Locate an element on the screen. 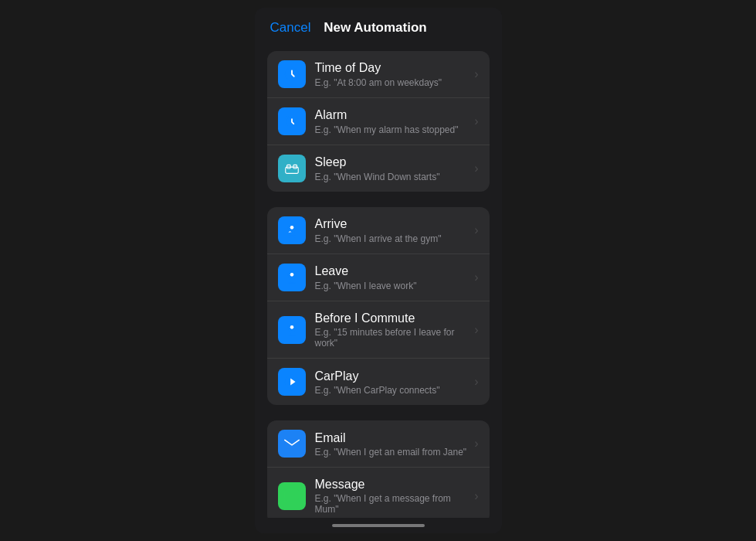 Image resolution: width=756 pixels, height=541 pixels. sleep-subtitle: E.g. "When Wind Down starts" is located at coordinates (392, 177).